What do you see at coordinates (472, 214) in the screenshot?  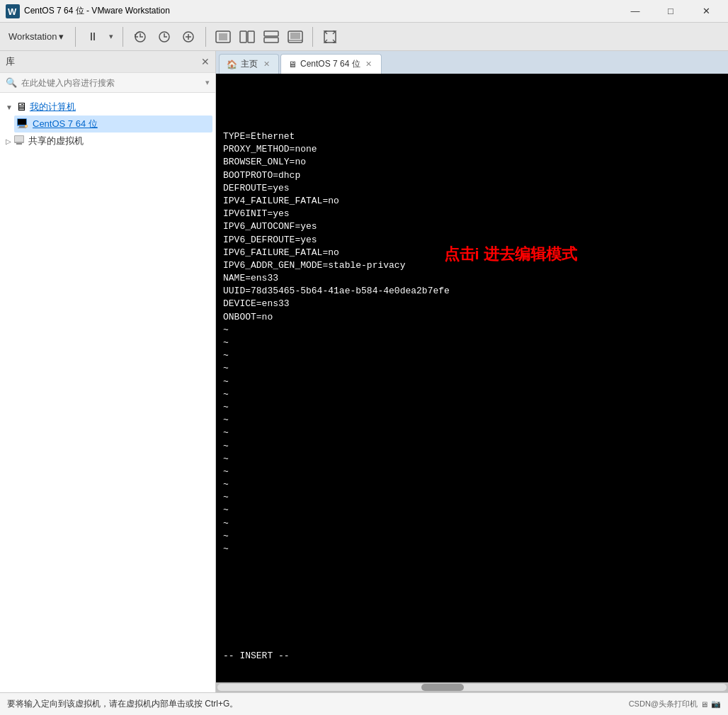 I see `term-line: IPV6INIT=yes` at bounding box center [472, 214].